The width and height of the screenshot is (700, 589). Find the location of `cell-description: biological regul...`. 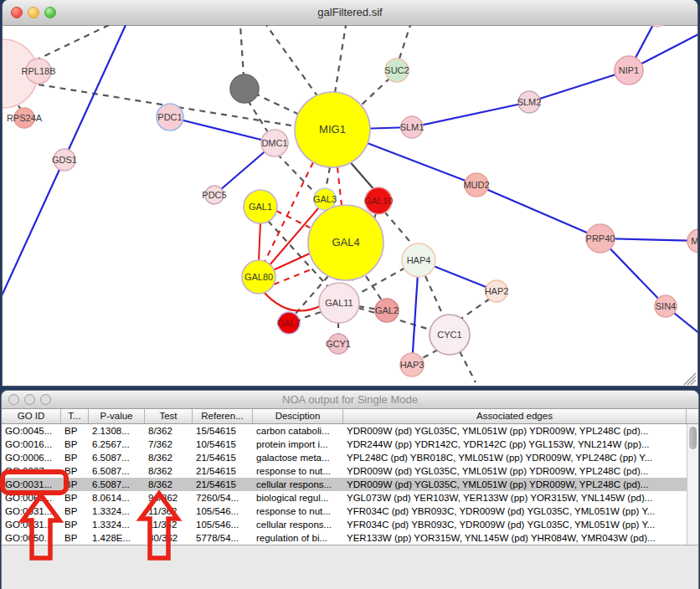

cell-description: biological regul... is located at coordinates (298, 498).